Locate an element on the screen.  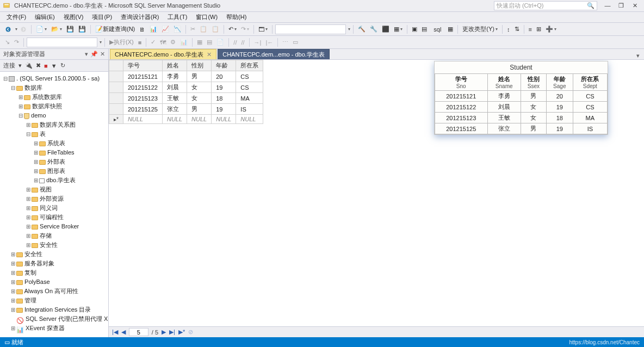
paste-button: 📋 is located at coordinates (215, 29).